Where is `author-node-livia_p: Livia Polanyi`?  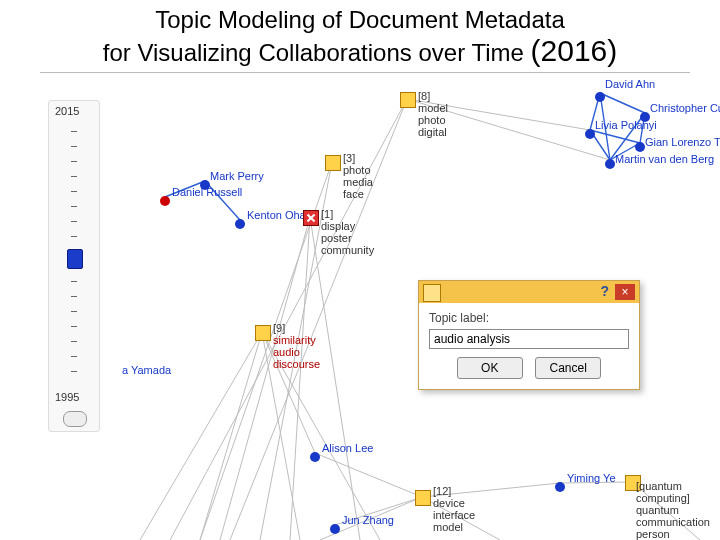
author-node-livia_p: Livia Polanyi is located at coordinates (590, 134).